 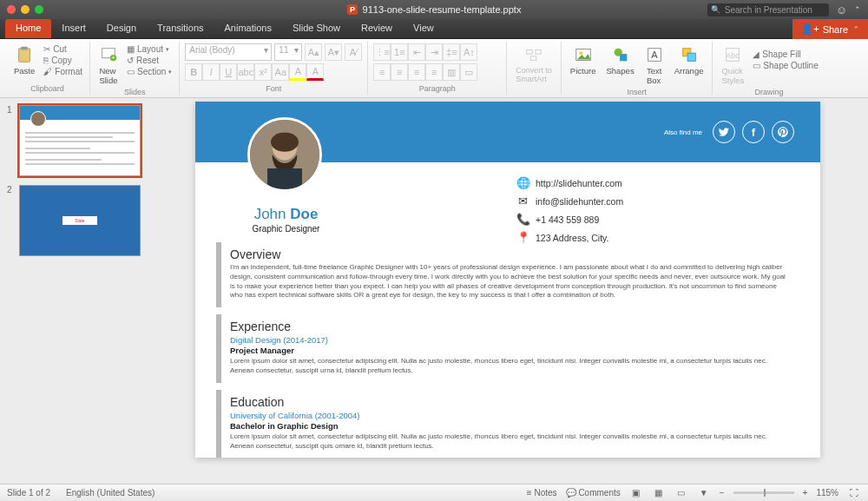 I want to click on user-smiley-icon: ☺, so click(x=842, y=10).